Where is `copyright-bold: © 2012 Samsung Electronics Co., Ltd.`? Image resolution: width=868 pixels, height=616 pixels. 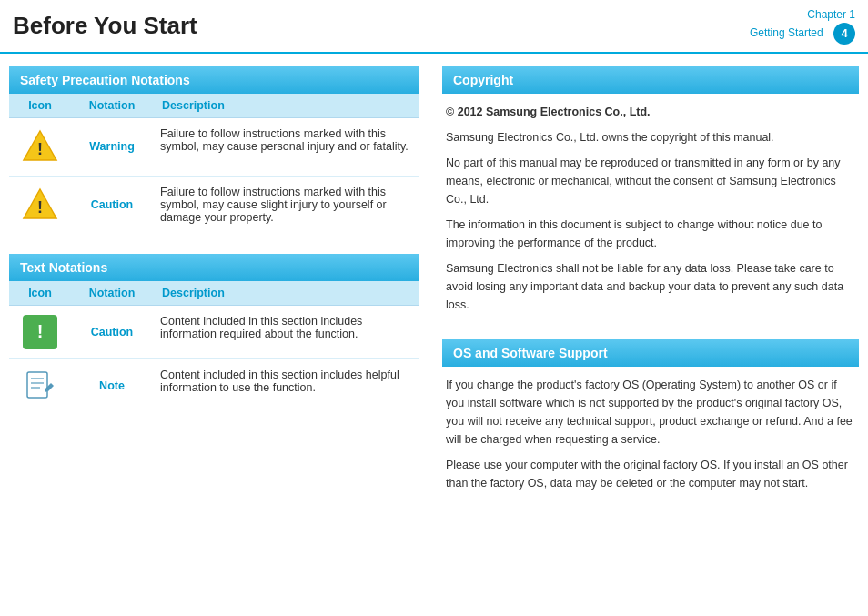 copyright-bold: © 2012 Samsung Electronics Co., Ltd. is located at coordinates (651, 112).